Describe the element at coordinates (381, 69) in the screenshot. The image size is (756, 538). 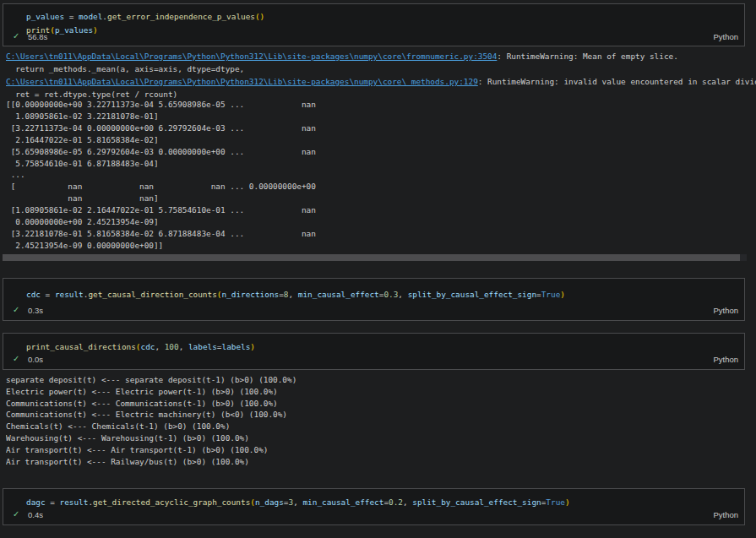
I see `text-line: return _methods._mean(a, axis=axis, dtyp…` at that location.